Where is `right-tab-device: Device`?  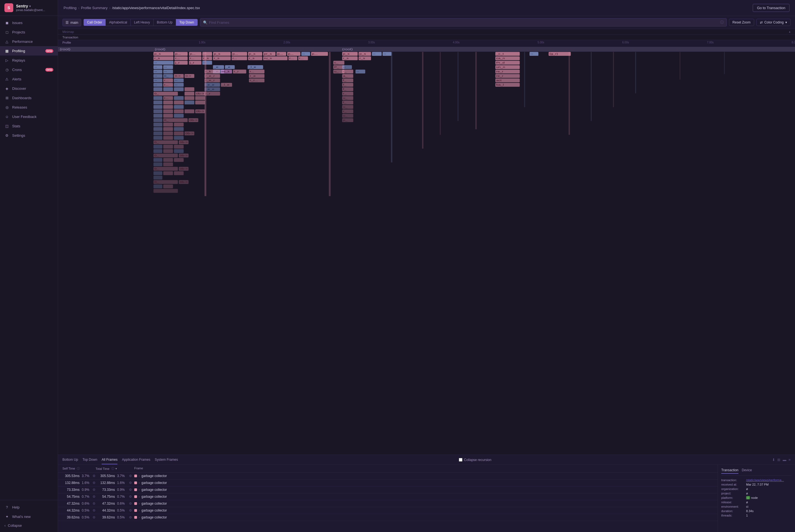
right-tab-device: Device is located at coordinates (747, 471).